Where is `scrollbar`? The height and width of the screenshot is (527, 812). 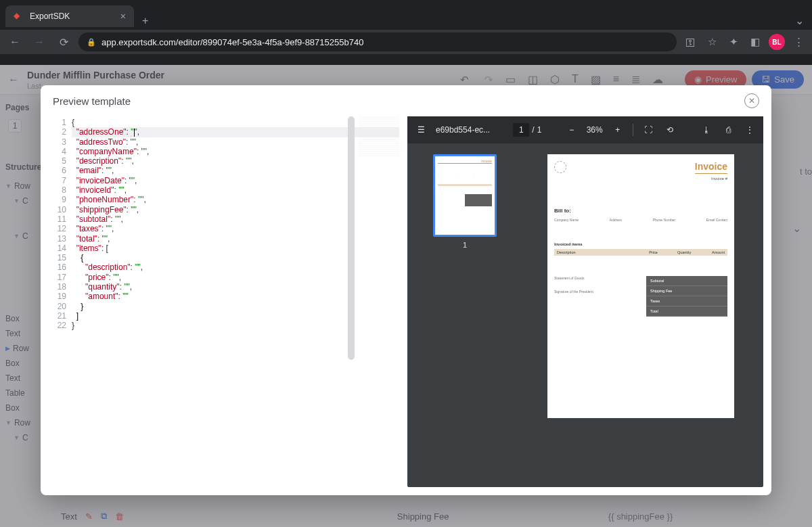 scrollbar is located at coordinates (351, 302).